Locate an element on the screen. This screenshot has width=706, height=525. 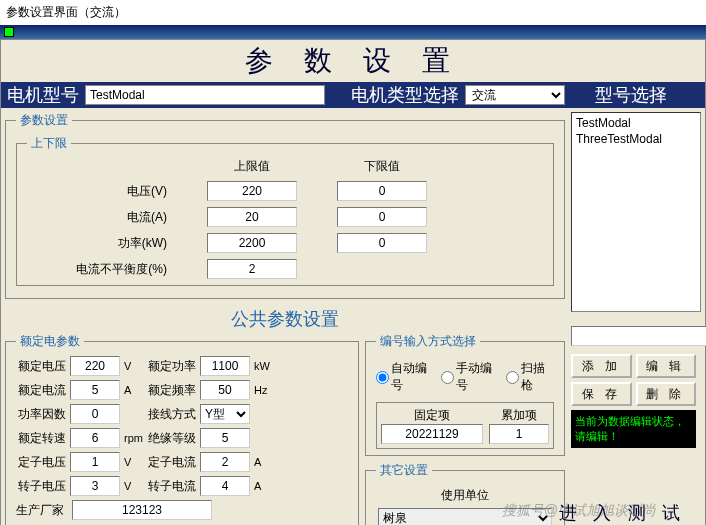
use-unit-label: 使用单位 is located at coordinates (465, 496).